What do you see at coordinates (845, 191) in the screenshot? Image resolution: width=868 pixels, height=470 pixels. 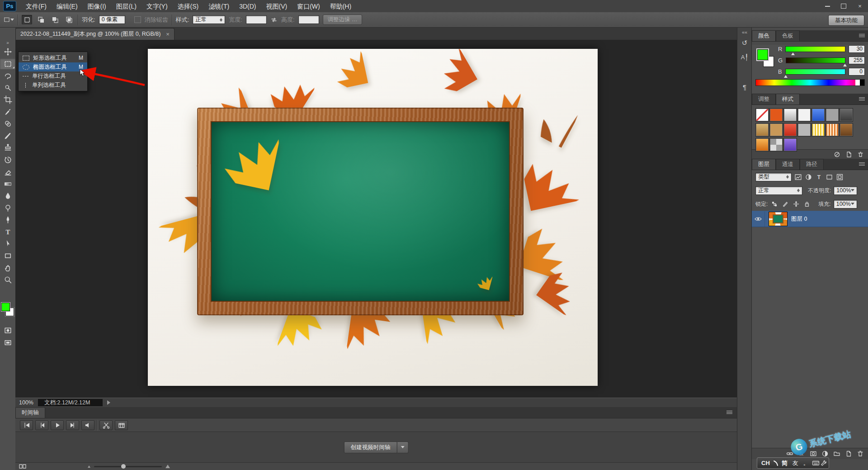 I see `opacity-input: 100%` at bounding box center [845, 191].